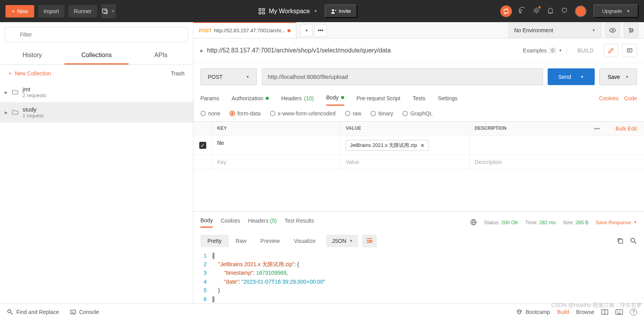 This screenshot has width=644, height=326. What do you see at coordinates (298, 98) in the screenshot?
I see `tab-headers: Headers (10)` at bounding box center [298, 98].